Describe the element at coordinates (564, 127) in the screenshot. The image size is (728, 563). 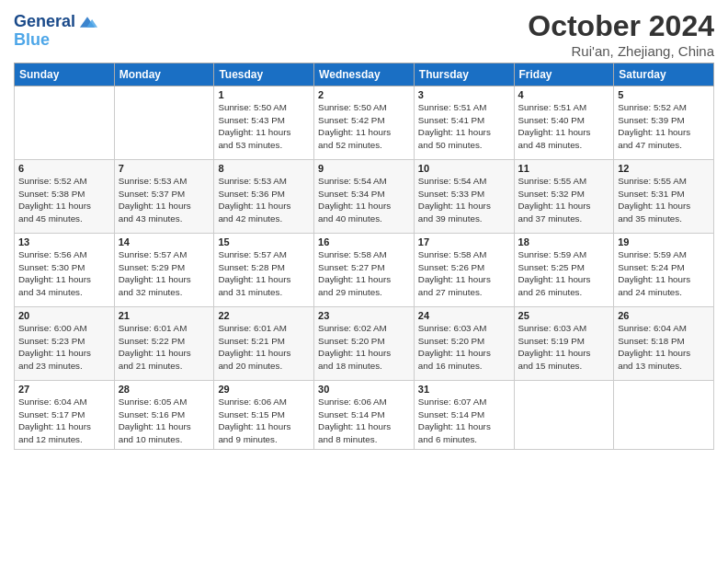
I see `day-info: Sunrise: 5:51 AM Sunset: 5:40 PM Dayligh…` at that location.